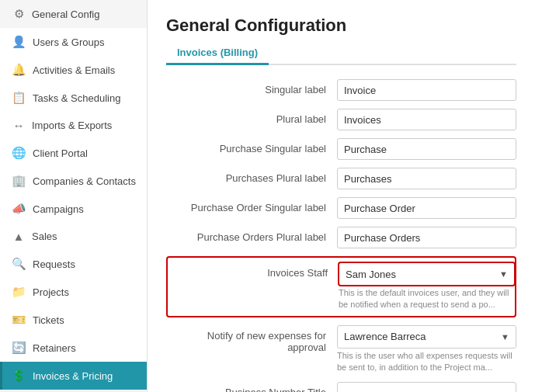  Describe the element at coordinates (252, 146) in the screenshot. I see `label-purchase-singular-label: Purchase Singular label` at that location.